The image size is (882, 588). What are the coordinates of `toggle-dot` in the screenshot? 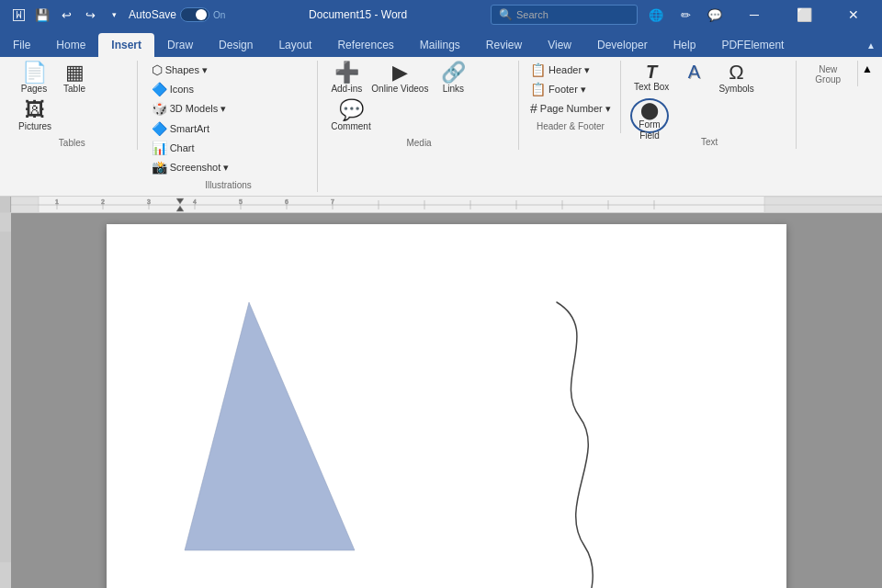 It's located at (201, 15).